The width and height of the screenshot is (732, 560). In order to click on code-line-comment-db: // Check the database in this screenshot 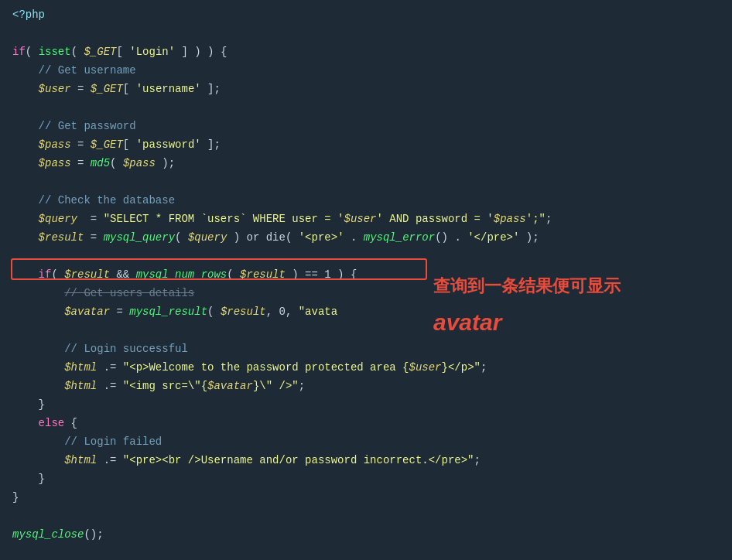, I will do `click(366, 203)`.